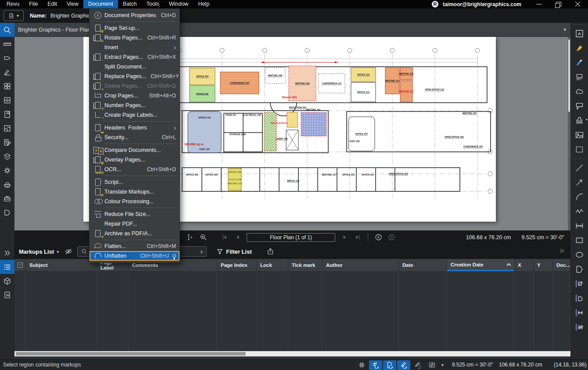 This screenshot has width=588, height=370. I want to click on column-header: Creation Date, so click(481, 265).